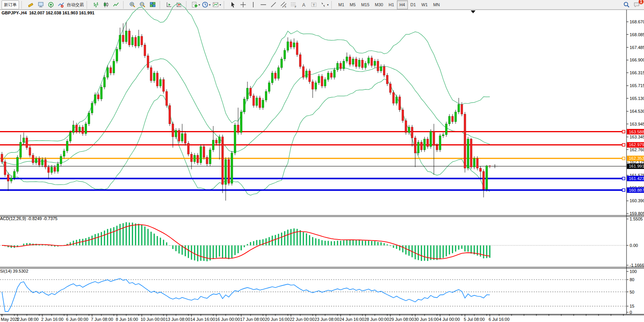  I want to click on chart-shift-marker, so click(473, 12).